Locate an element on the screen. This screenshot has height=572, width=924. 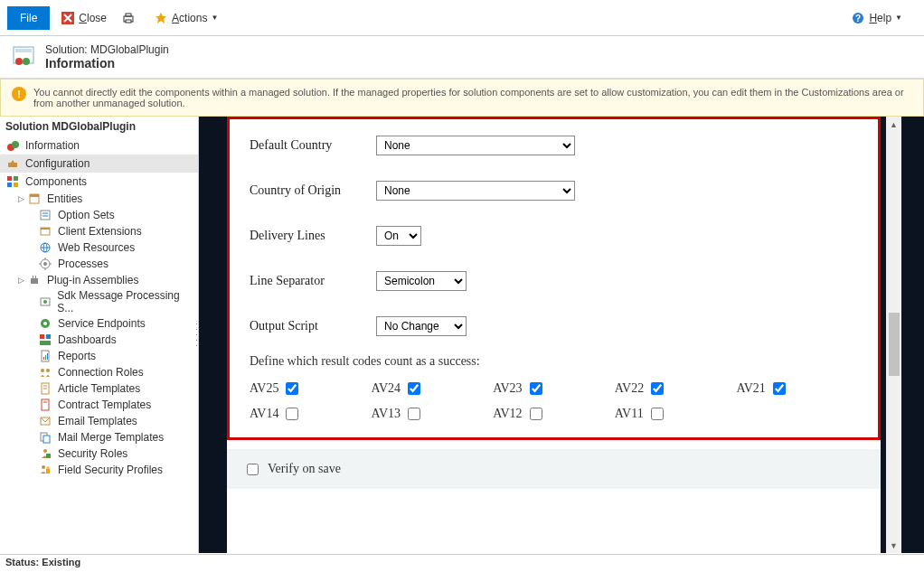
tree-item-processes: Processes is located at coordinates (116, 264).